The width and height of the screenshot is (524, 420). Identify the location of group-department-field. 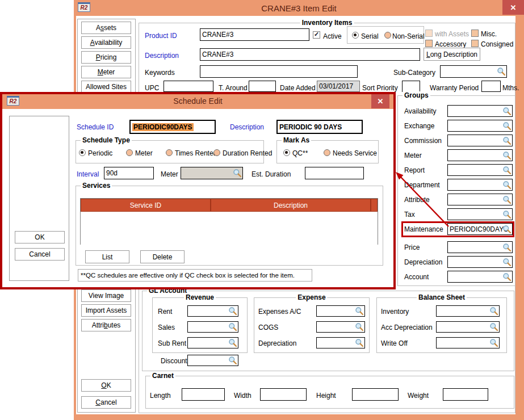
(480, 185).